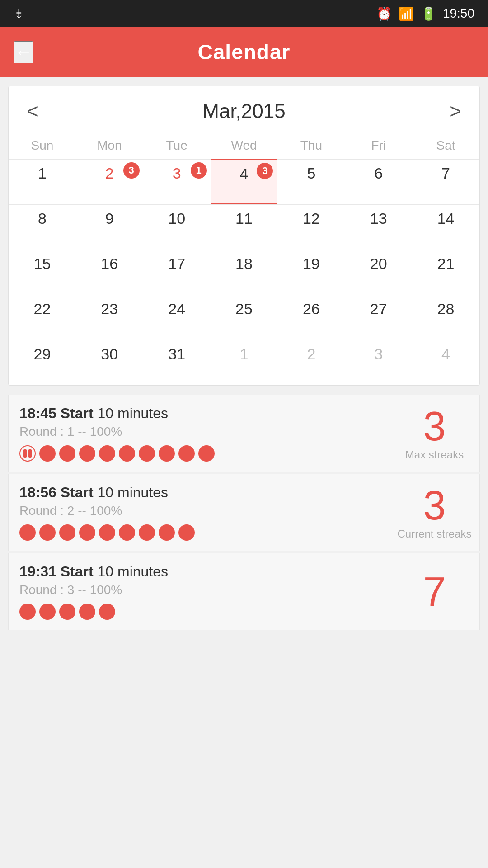  Describe the element at coordinates (446, 227) in the screenshot. I see `cal-day-14: 14` at that location.